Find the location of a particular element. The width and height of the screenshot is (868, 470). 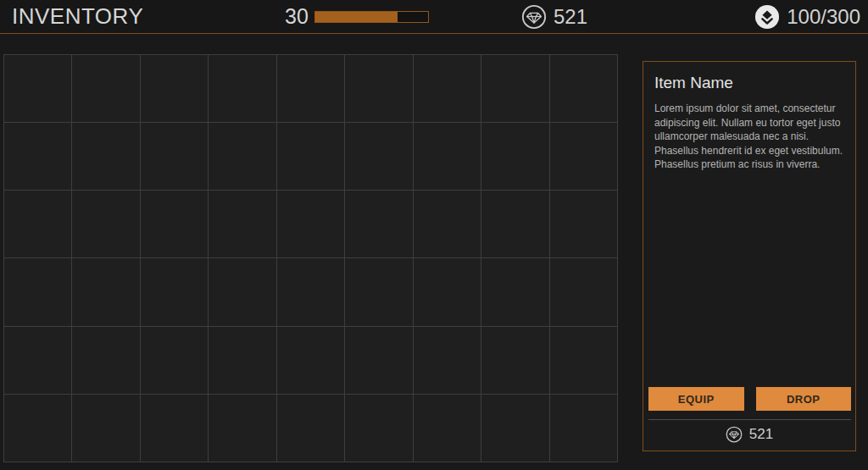

equip-button: EQUIP is located at coordinates (697, 399).